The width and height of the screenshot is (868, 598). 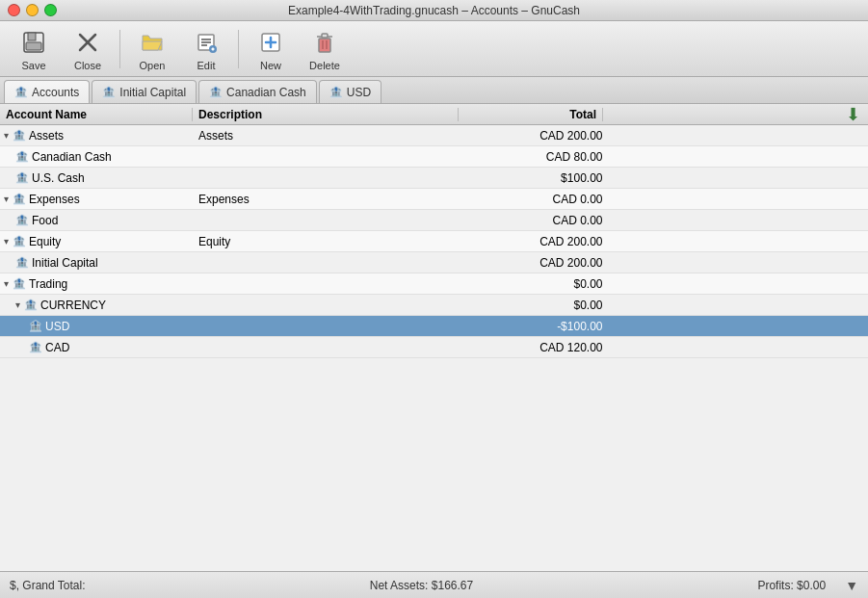 What do you see at coordinates (33, 10) in the screenshot?
I see `minimize-button` at bounding box center [33, 10].